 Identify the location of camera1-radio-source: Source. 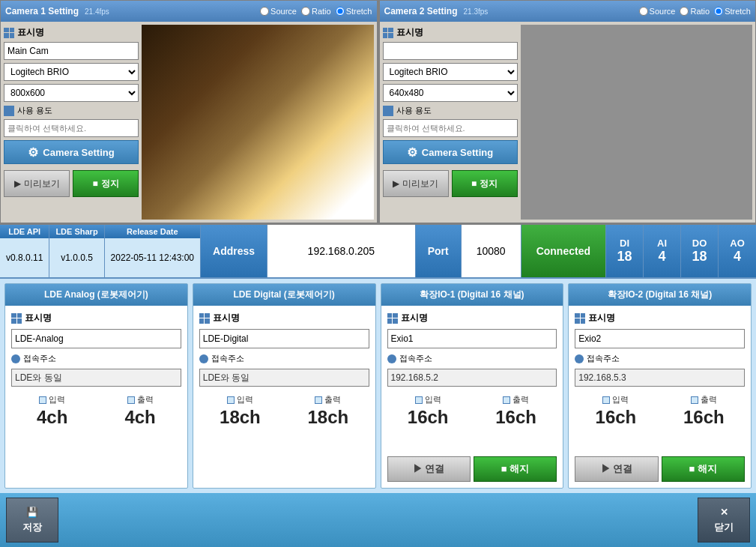
(279, 11).